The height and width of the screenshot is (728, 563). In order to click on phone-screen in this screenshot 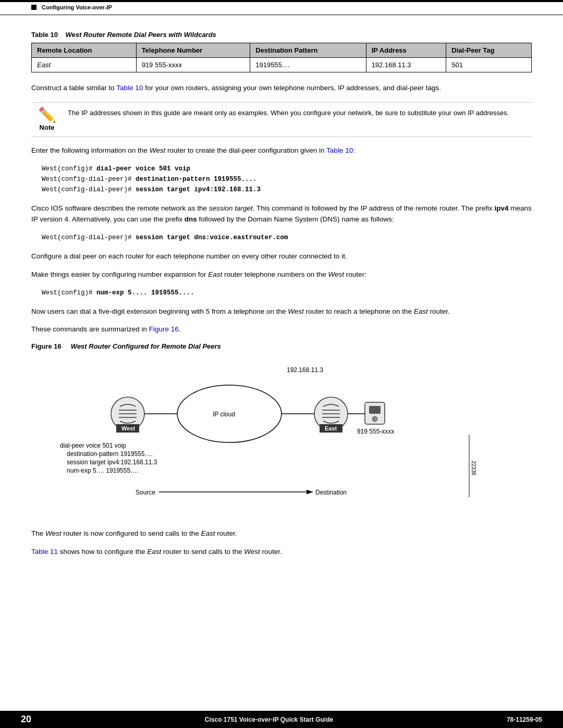, I will do `click(375, 410)`.